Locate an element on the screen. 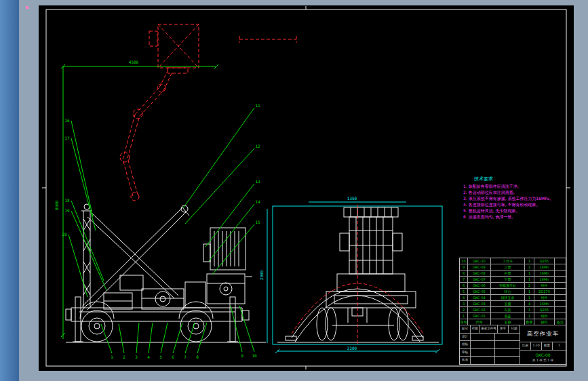 The image size is (588, 381). bom-row: 7GKC-07下臂116Mn is located at coordinates (513, 279).